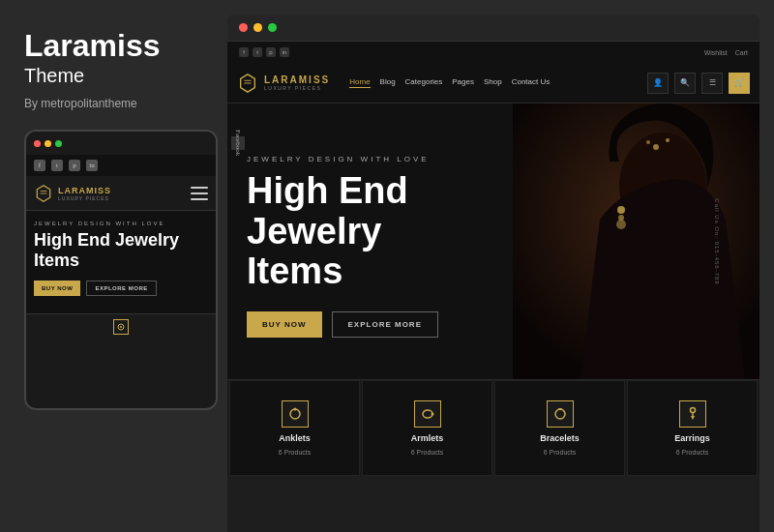 The width and height of the screenshot is (774, 532). I want to click on desktop-menu-icon: ☰, so click(712, 83).